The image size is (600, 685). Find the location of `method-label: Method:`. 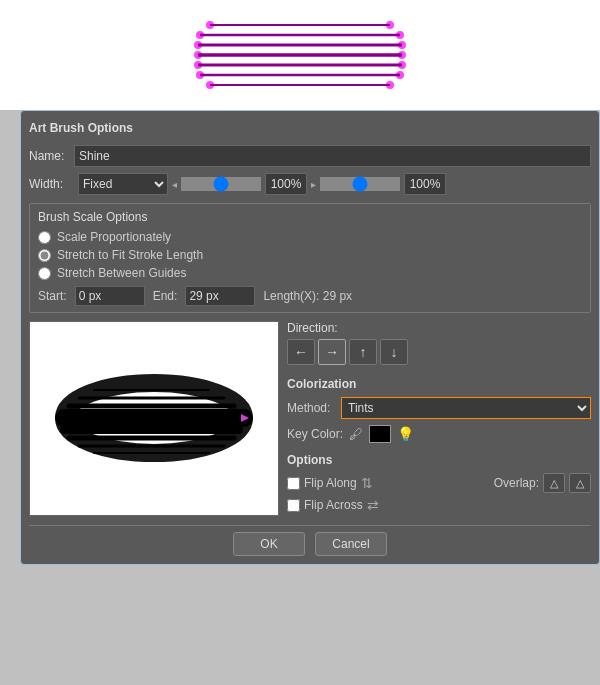

method-label: Method: is located at coordinates (311, 408).